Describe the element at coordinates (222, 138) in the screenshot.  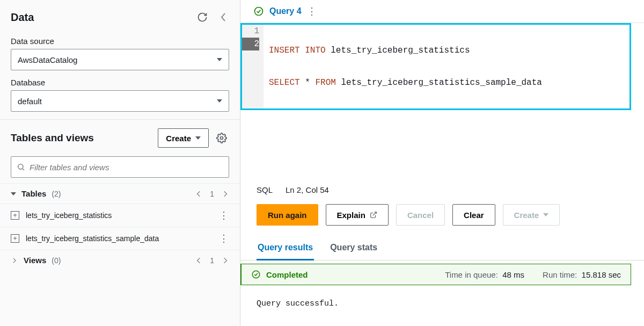
I see `gear-icon` at that location.